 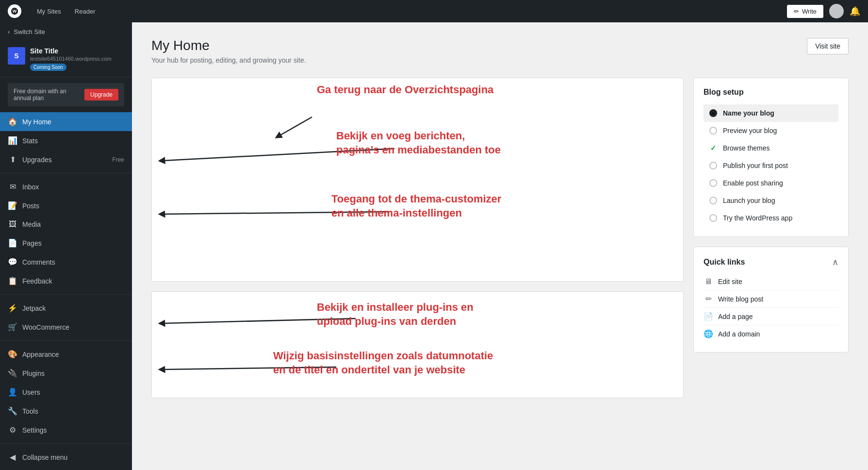 What do you see at coordinates (13, 224) in the screenshot?
I see `media-icon: 🖼` at bounding box center [13, 224].